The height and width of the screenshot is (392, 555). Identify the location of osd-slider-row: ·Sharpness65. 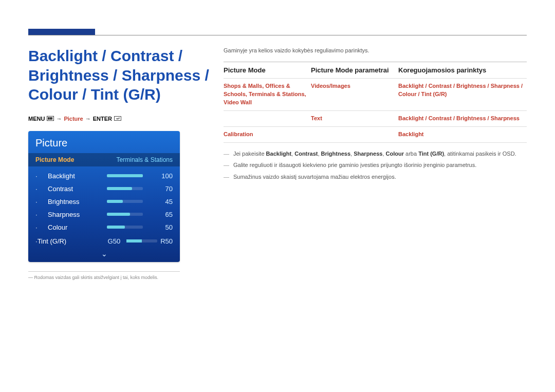
(104, 215).